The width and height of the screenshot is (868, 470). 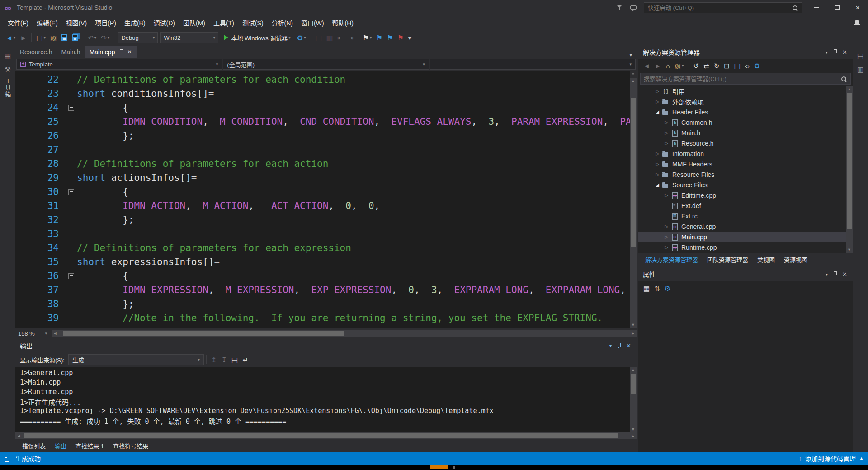 I want to click on auto-hide-tab-2-button: ▥, so click(x=860, y=69).